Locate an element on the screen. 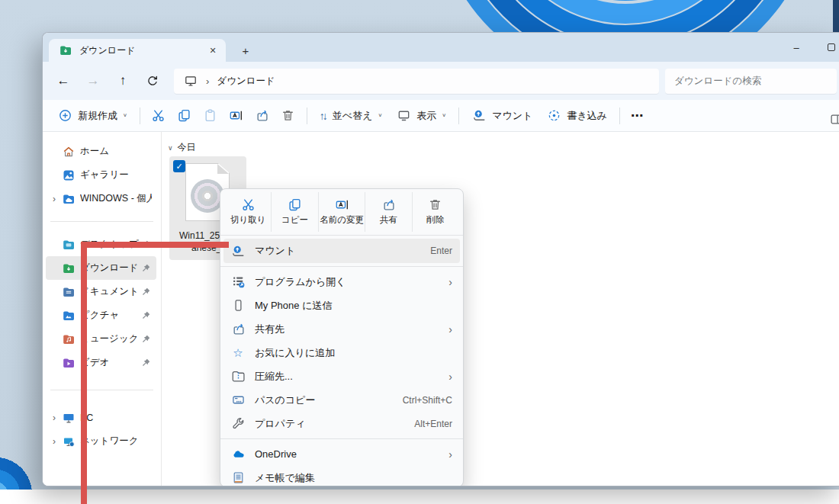 The width and height of the screenshot is (839, 504). menu-copy-button: コピー is located at coordinates (294, 212).